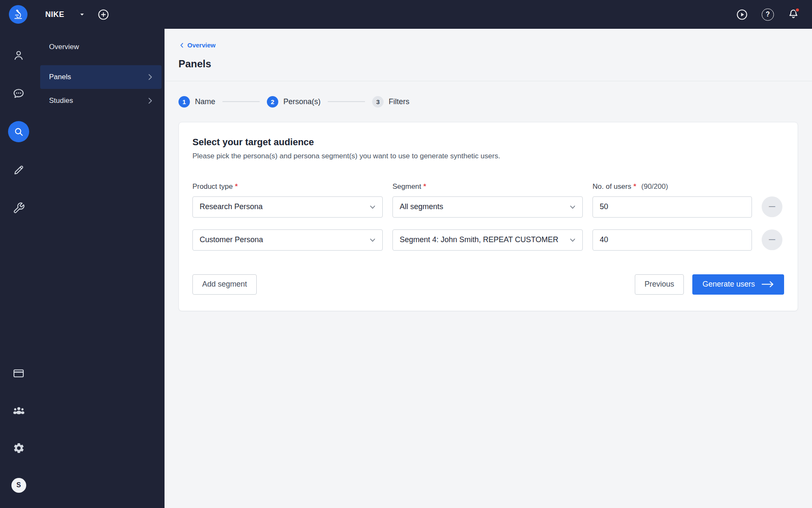 The image size is (812, 508). Describe the element at coordinates (205, 102) in the screenshot. I see `step-1-label: Name` at that location.